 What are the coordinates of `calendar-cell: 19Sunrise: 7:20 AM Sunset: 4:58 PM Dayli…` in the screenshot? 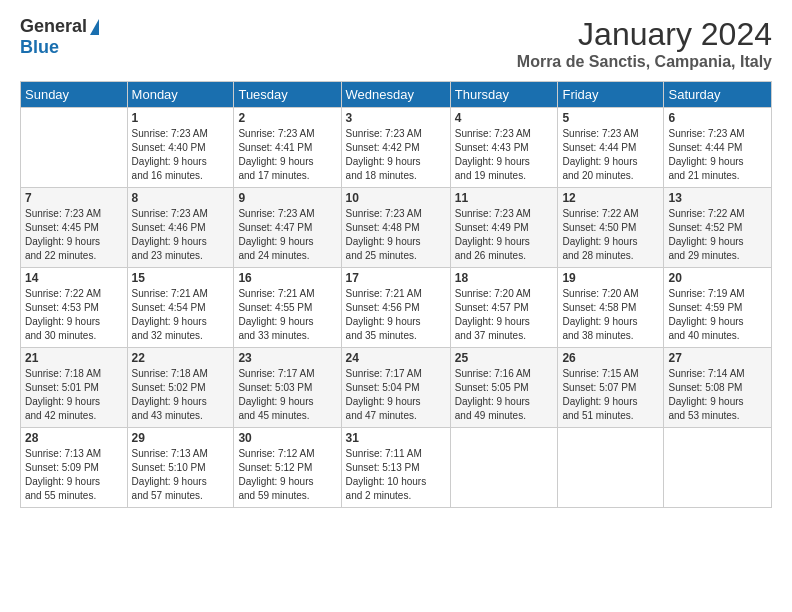 It's located at (611, 308).